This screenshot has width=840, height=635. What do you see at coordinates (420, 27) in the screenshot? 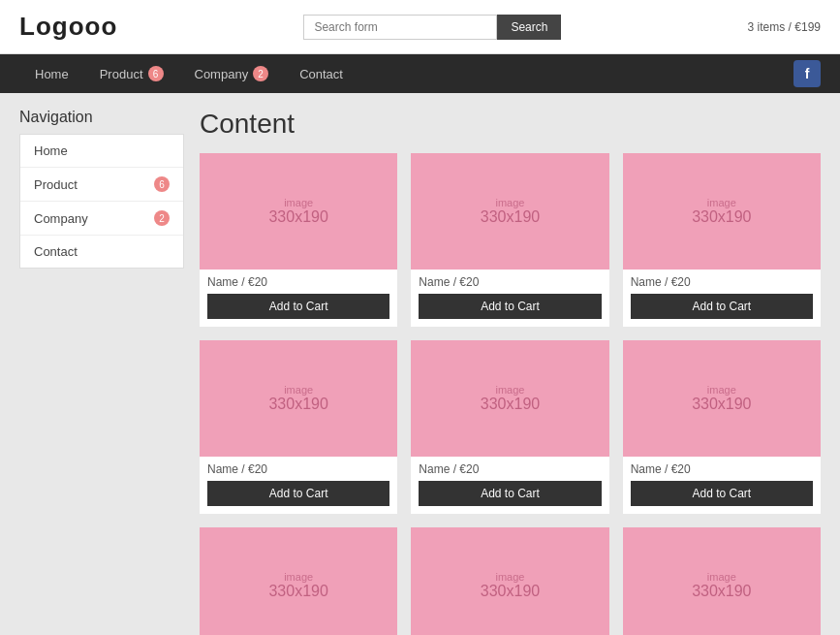
I see `header: Logooo Search 3 items / €199` at bounding box center [420, 27].